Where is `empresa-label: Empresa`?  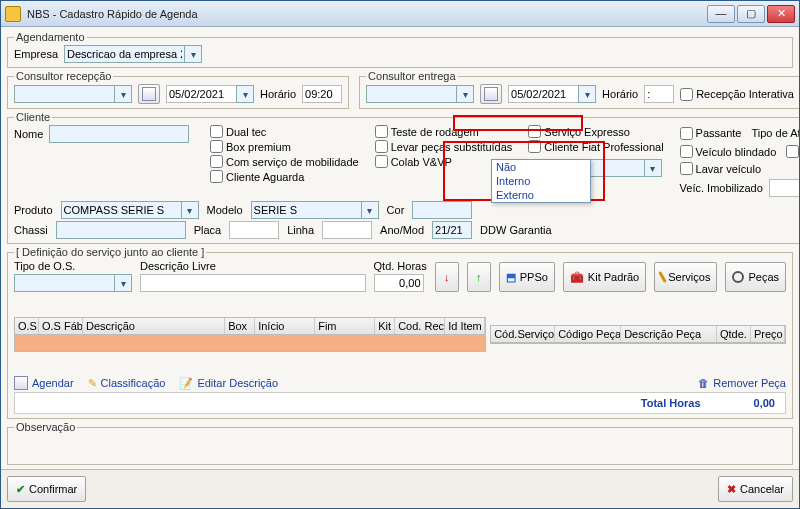 empresa-label: Empresa is located at coordinates (36, 54).